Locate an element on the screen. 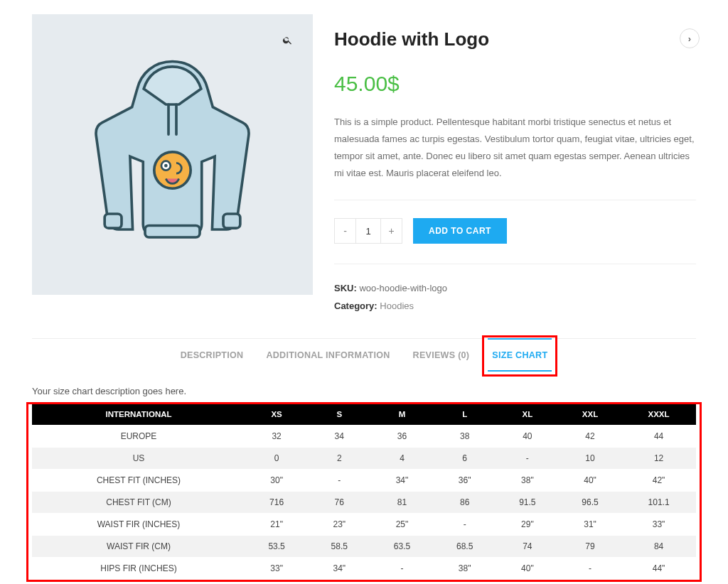 This screenshot has height=584, width=728. table-header: XS is located at coordinates (277, 415).